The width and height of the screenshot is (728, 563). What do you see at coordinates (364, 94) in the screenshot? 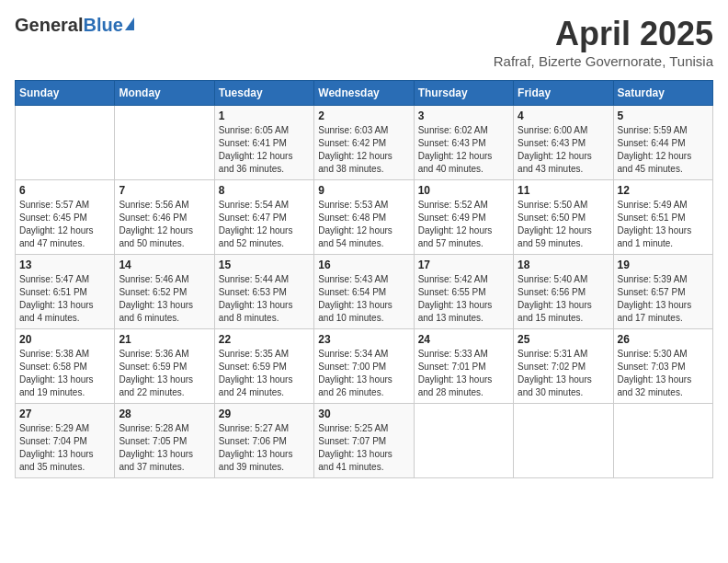
I see `weekday-header: Wednesday` at bounding box center [364, 94].